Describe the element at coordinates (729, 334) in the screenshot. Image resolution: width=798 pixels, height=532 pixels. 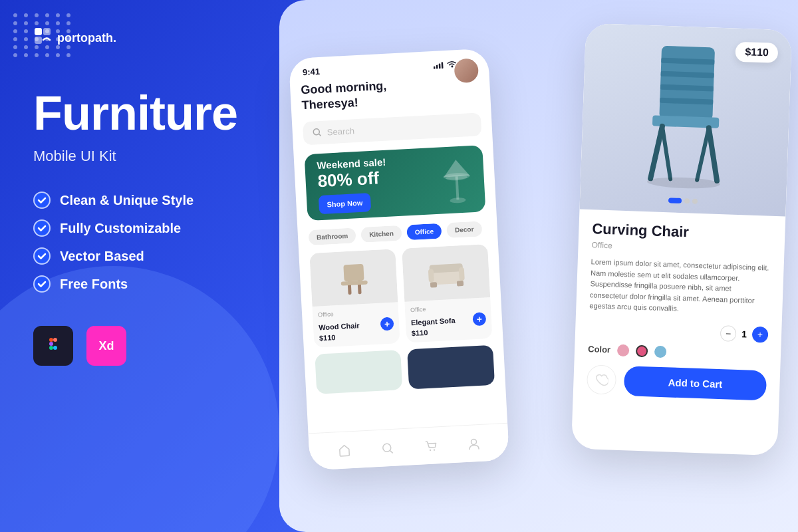
I see `qty-decrease: −` at that location.